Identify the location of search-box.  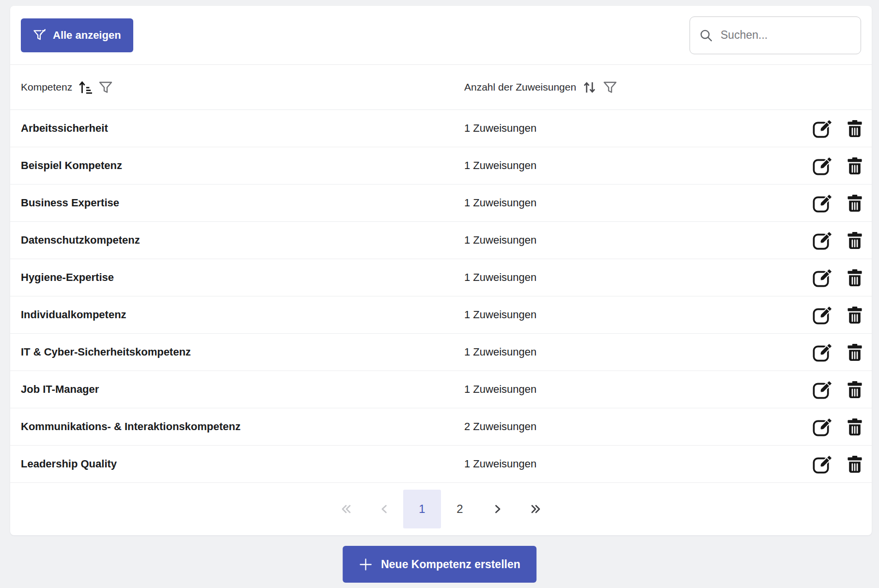
(775, 35).